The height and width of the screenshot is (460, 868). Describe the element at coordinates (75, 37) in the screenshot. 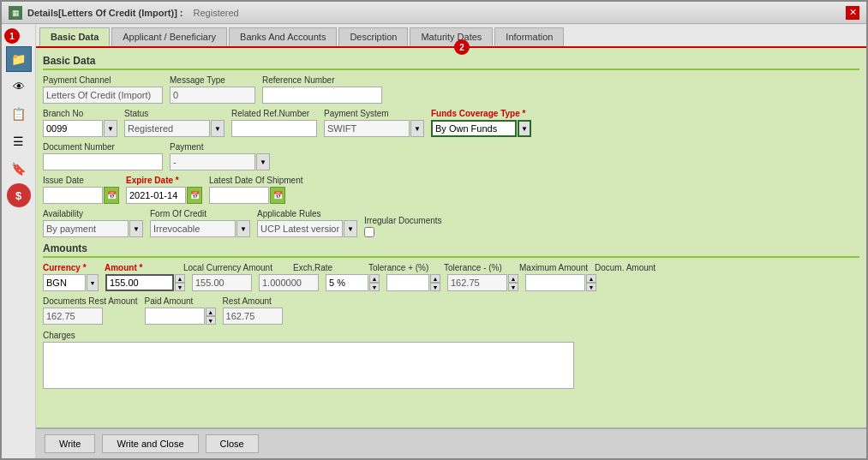

I see `tab-basic-data: Basic Data` at that location.